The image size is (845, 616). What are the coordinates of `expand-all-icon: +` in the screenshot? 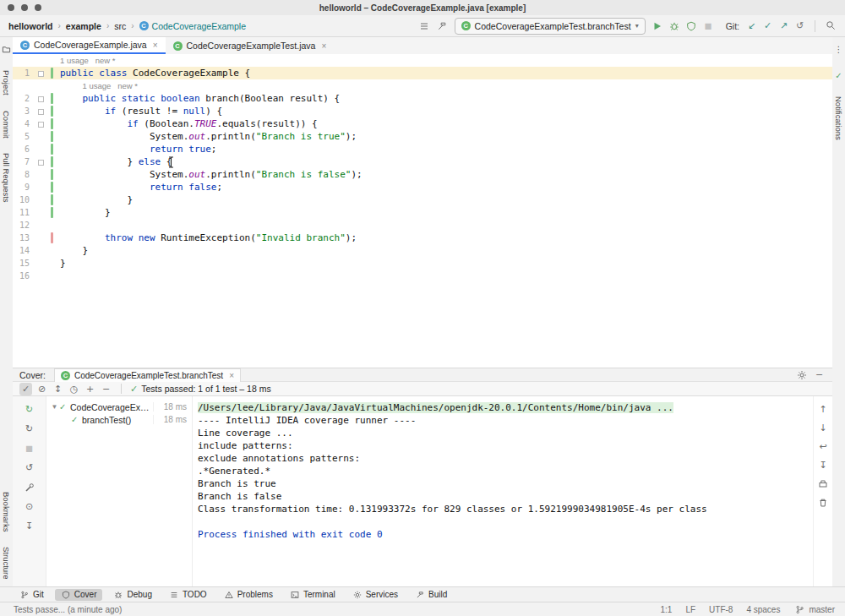 It's located at (90, 389).